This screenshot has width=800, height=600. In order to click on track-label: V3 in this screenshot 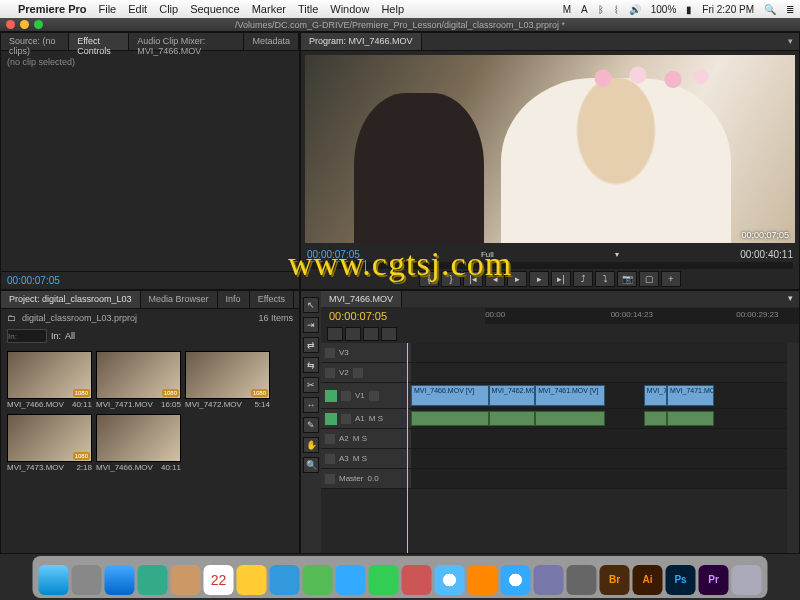, I will do `click(344, 352)`.